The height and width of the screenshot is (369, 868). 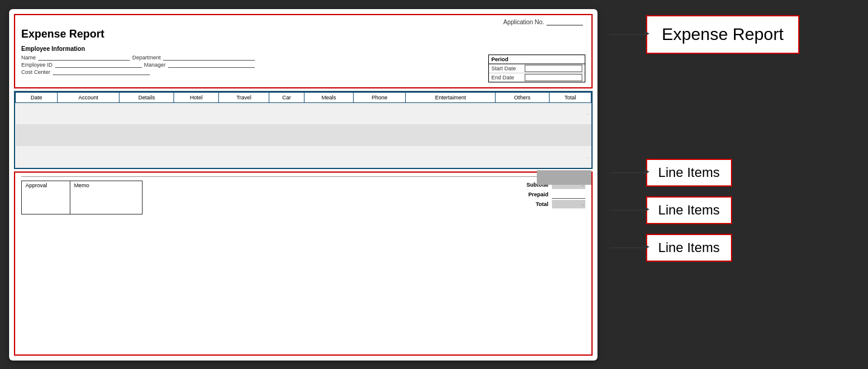 What do you see at coordinates (36, 72) in the screenshot?
I see `cost-center-label: Cost Center` at bounding box center [36, 72].